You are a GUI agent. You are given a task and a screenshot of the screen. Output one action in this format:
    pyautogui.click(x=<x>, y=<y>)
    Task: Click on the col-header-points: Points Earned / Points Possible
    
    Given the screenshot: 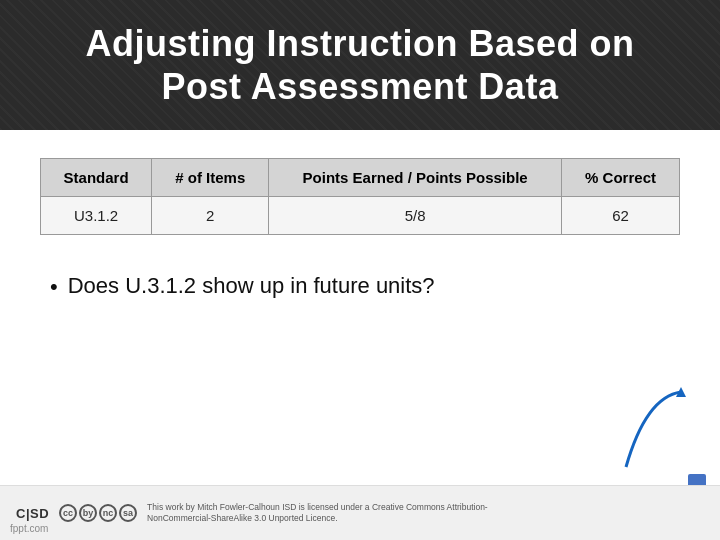 What is the action you would take?
    pyautogui.click(x=416, y=178)
    